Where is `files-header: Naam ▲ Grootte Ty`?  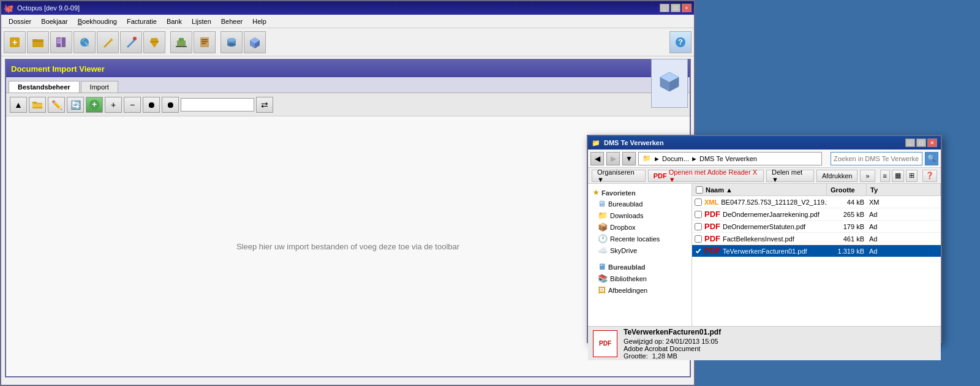 files-header: Naam ▲ Grootte Ty is located at coordinates (816, 190).